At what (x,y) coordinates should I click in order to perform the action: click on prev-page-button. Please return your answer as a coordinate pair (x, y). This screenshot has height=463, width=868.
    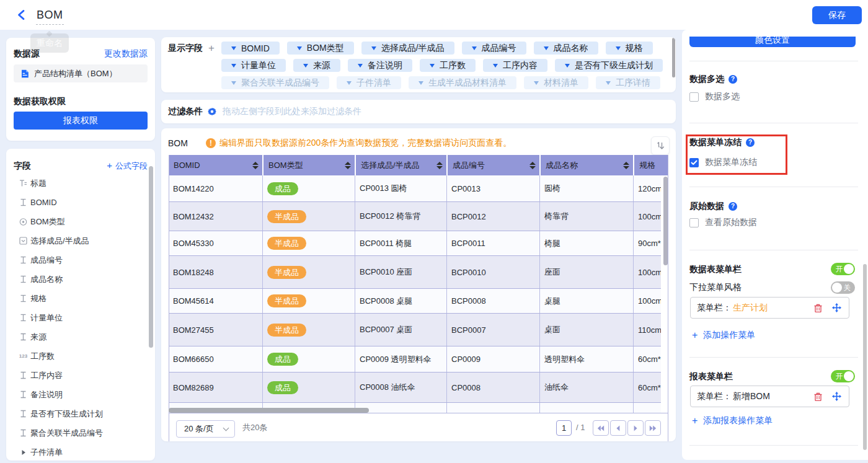
    Looking at the image, I should click on (618, 428).